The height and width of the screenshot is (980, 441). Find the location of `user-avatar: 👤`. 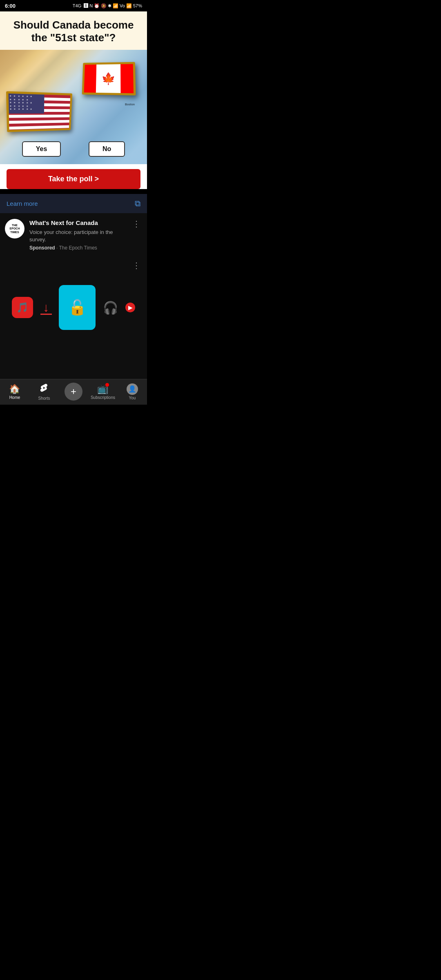

user-avatar: 👤 is located at coordinates (132, 389).